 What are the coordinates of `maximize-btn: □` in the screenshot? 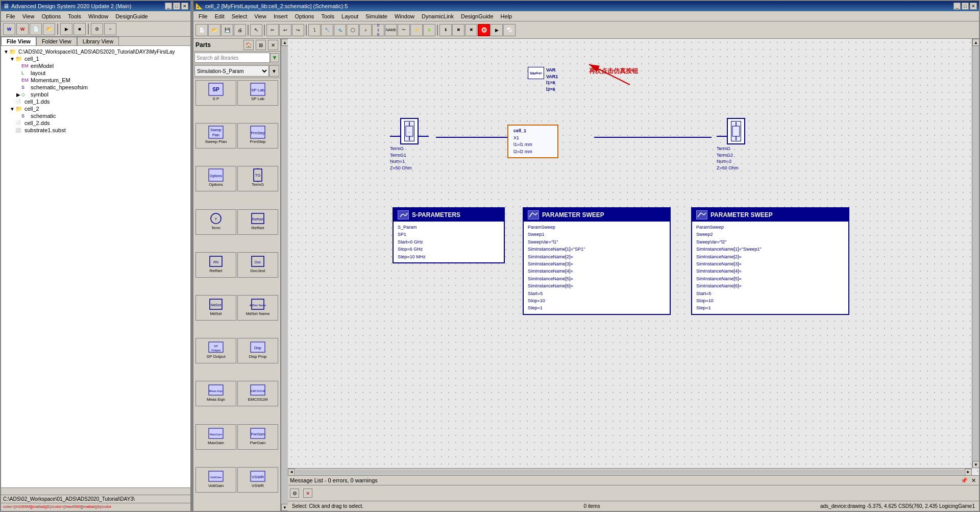 It's located at (177, 6).